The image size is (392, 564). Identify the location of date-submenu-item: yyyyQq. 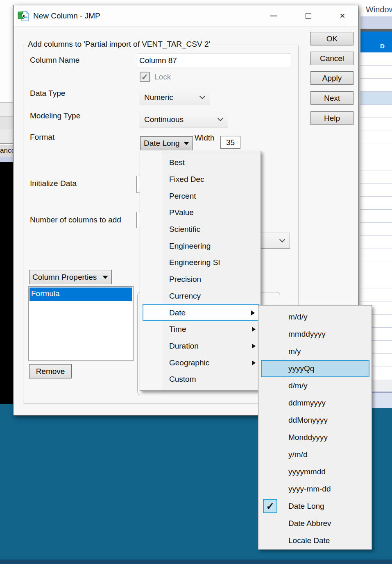
(315, 369).